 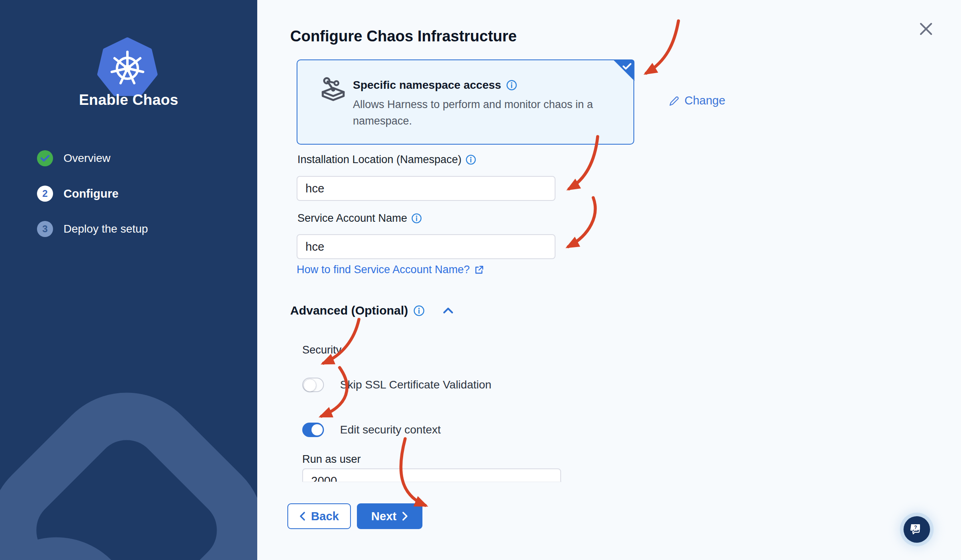 I want to click on next-button: Next, so click(x=390, y=516).